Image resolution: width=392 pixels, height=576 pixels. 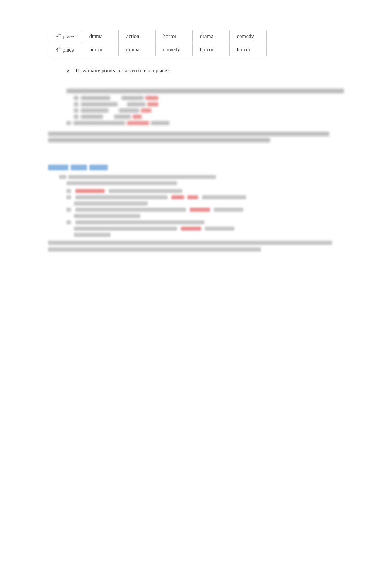 I want to click on new-section-area, so click(x=196, y=208).